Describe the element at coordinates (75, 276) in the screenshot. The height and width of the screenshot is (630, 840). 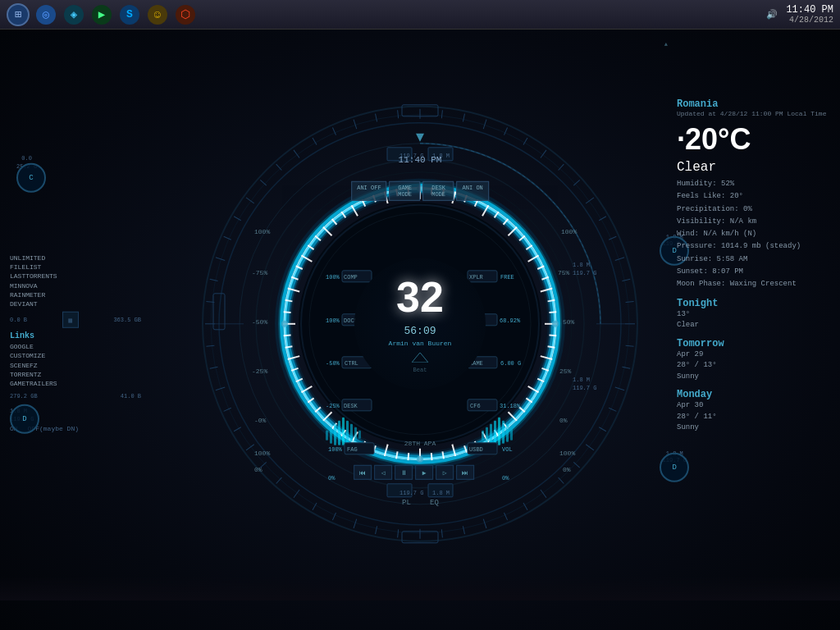
I see `sidebar-lasttorrents: LASTTORRENTS` at that location.